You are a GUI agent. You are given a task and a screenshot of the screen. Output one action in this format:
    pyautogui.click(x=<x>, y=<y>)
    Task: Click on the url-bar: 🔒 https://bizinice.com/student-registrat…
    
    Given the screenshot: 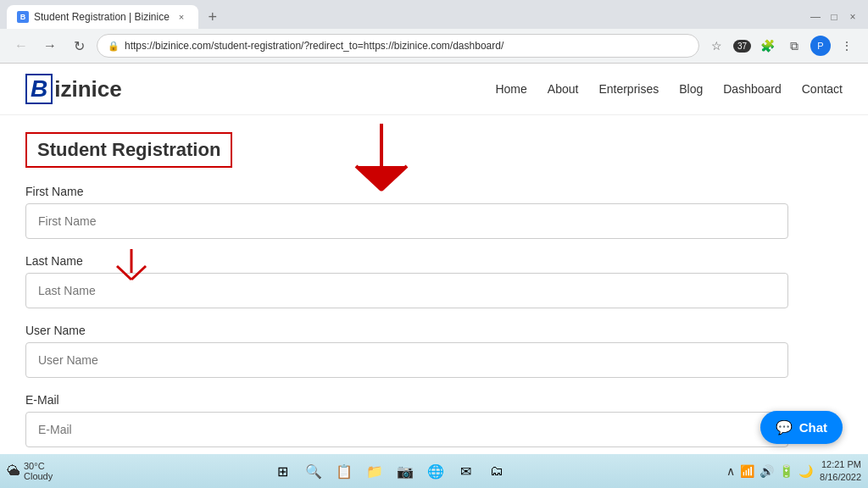 What is the action you would take?
    pyautogui.click(x=398, y=46)
    